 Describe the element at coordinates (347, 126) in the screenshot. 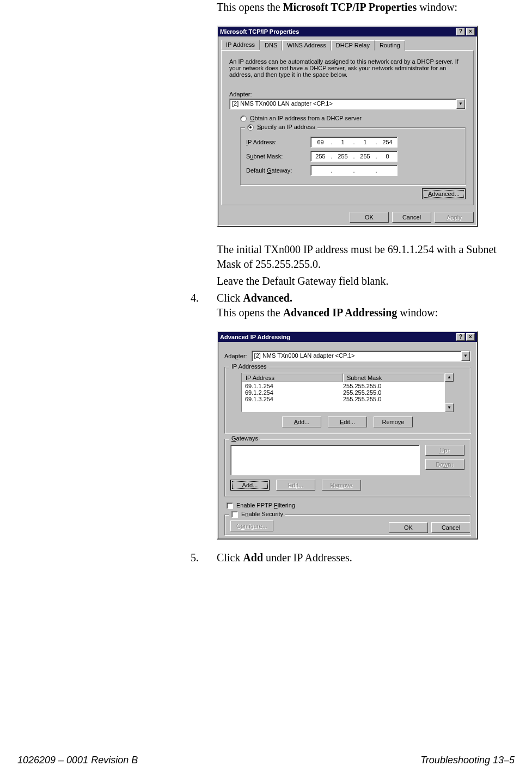

I see `tcpip-properties-dialog: Microsoft TCP/IP Properties ? × IP Addre…` at that location.